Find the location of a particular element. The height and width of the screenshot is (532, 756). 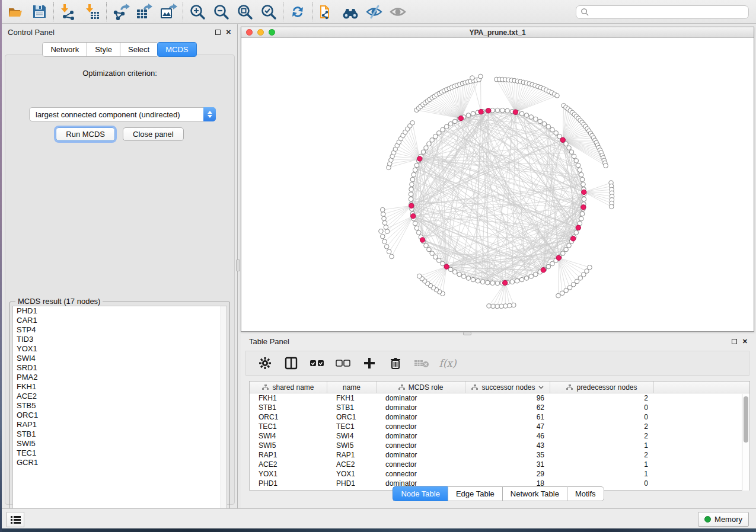

cell-predecessors: 2 is located at coordinates (602, 427).